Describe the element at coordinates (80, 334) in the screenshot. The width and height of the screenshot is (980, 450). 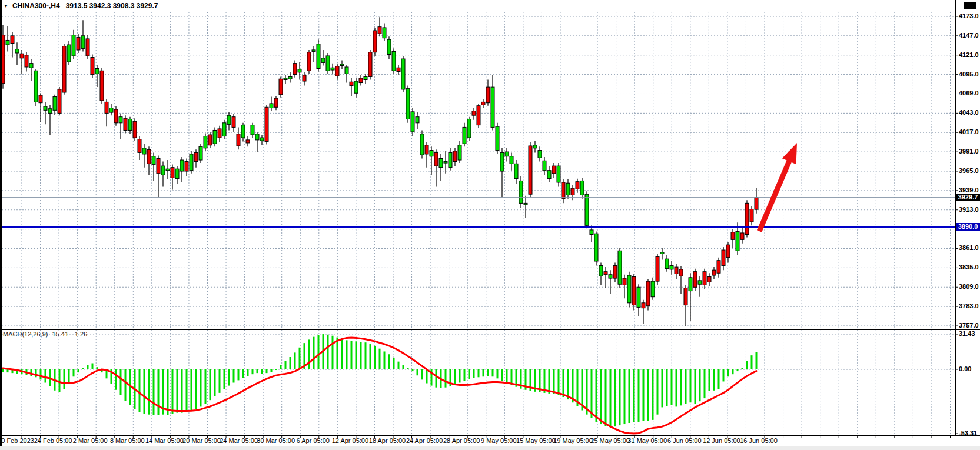
I see `macd-signal-value: -1.26` at that location.